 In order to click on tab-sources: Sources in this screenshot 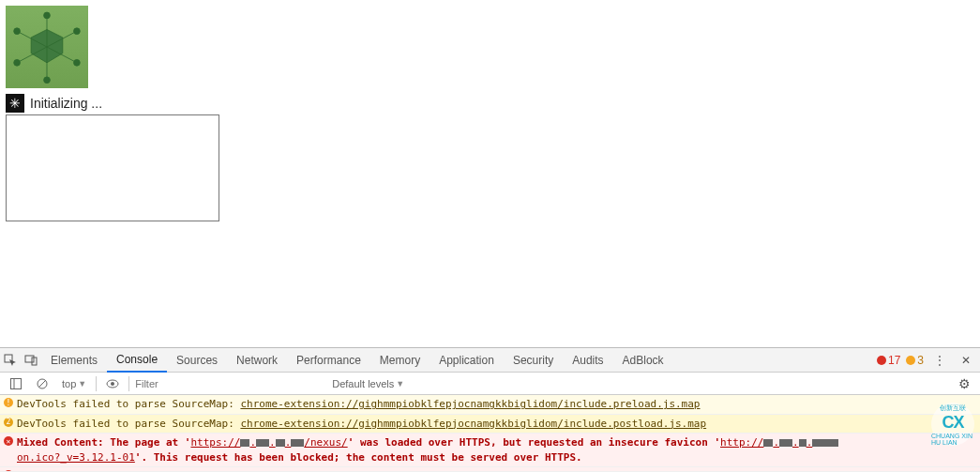, I will do `click(197, 360)`.